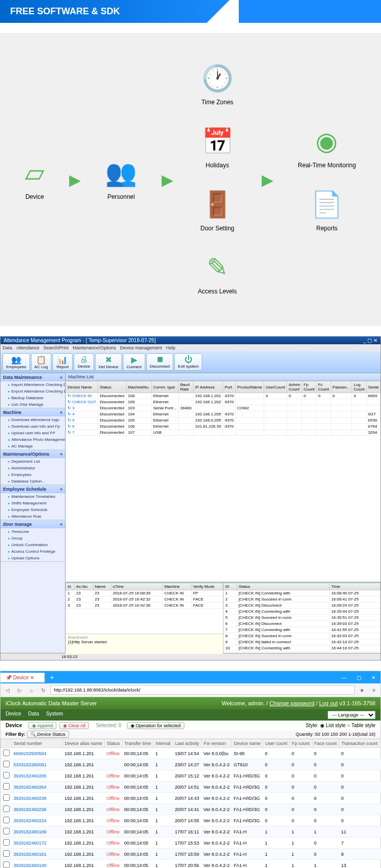 This screenshot has height=868, width=381. I want to click on clear-all-button: ◉ Clear All, so click(74, 726).